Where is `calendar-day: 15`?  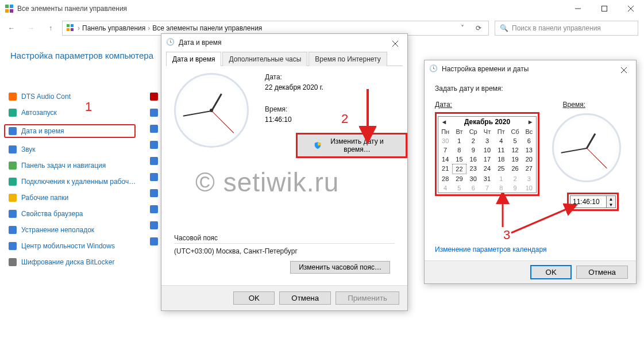
calendar-day: 15 is located at coordinates (459, 159).